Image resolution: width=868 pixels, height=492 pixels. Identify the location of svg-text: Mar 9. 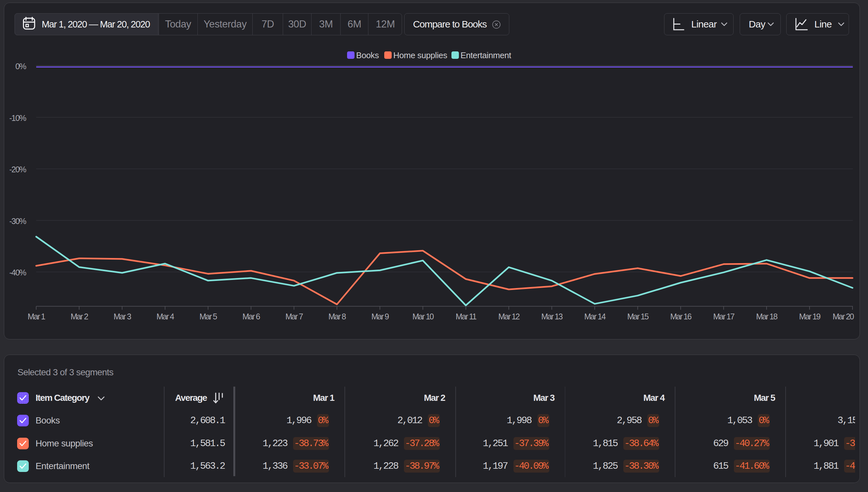
(380, 316).